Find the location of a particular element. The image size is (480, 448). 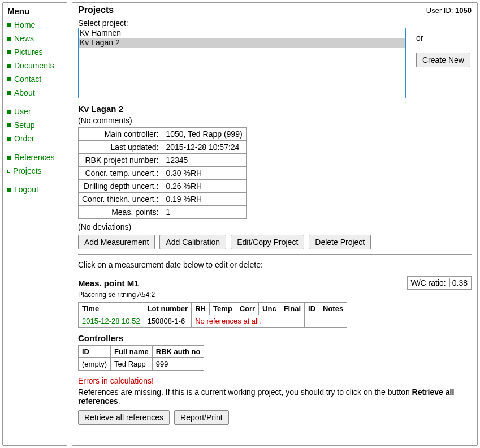

or-text: or is located at coordinates (443, 38).